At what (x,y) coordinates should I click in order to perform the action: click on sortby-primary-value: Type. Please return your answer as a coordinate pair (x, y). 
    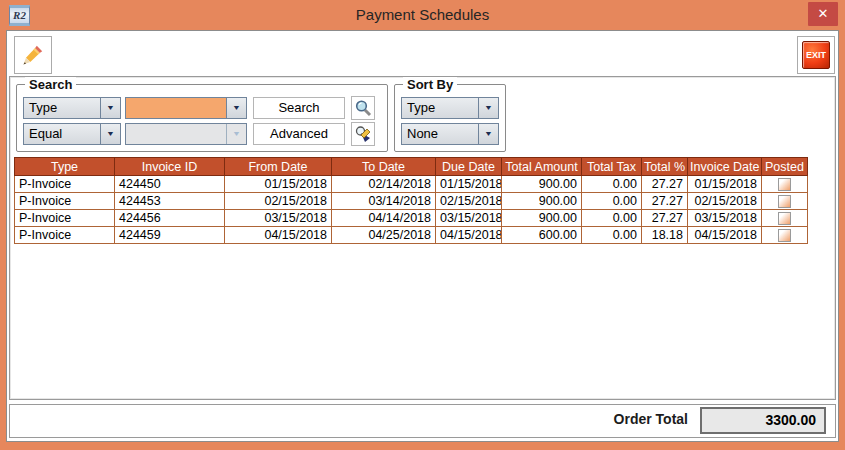
    Looking at the image, I should click on (440, 108).